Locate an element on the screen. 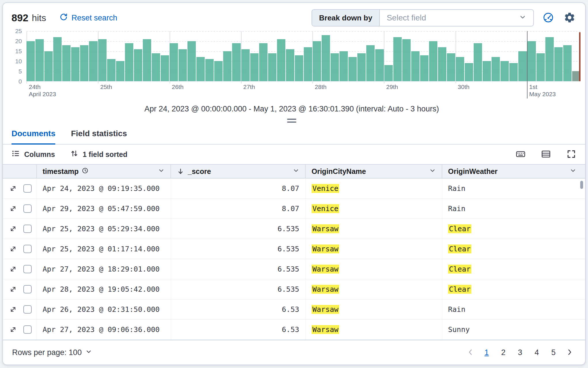 The image size is (588, 368). page-button-4: 4 is located at coordinates (537, 352).